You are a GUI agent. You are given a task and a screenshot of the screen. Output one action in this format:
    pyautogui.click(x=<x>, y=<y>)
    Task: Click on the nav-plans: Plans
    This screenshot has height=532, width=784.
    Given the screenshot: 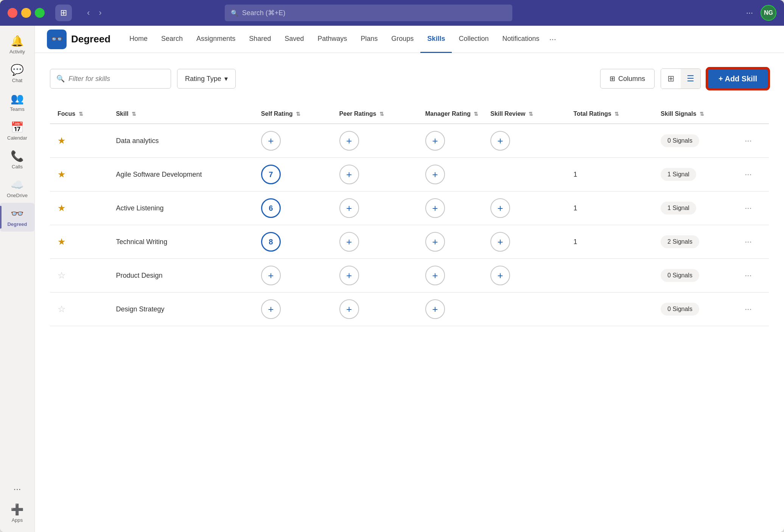 What is the action you would take?
    pyautogui.click(x=369, y=39)
    